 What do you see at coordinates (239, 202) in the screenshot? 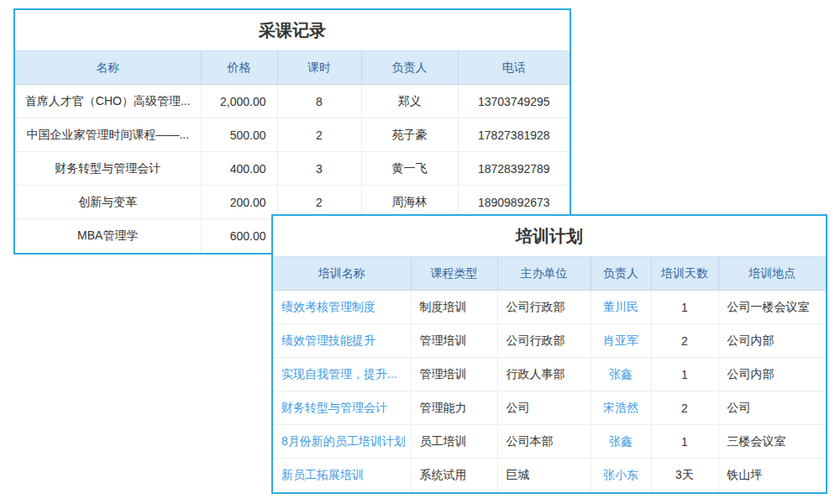
I see `table-cell: 200.00` at bounding box center [239, 202].